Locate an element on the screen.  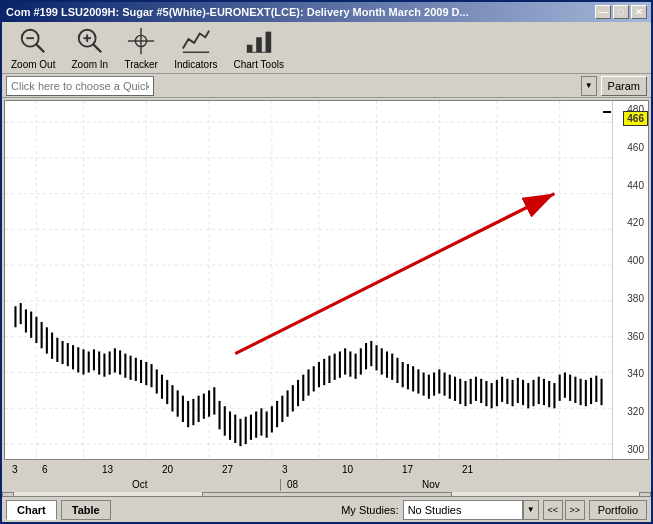
y-tick-340: 340 is located at coordinates (630, 374).